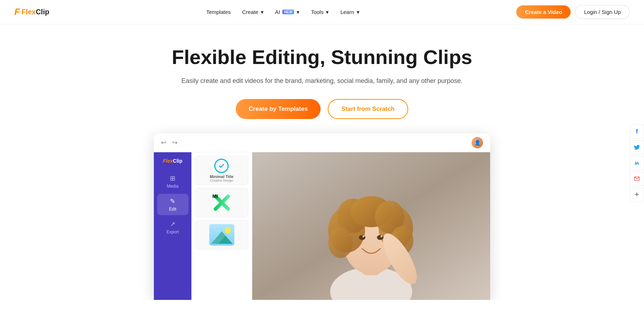 The height and width of the screenshot is (326, 644). Describe the element at coordinates (221, 166) in the screenshot. I see `template-circle-icon` at that location.